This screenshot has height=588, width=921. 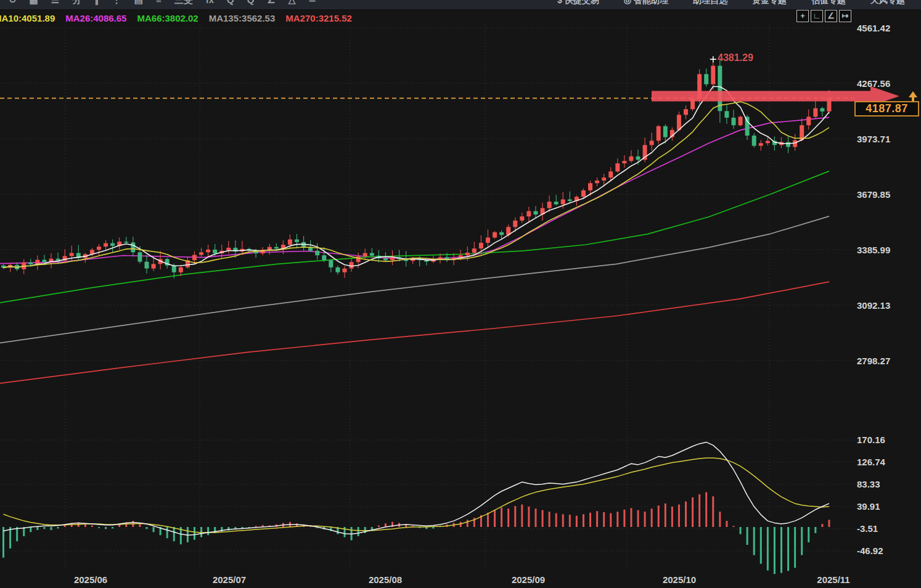 What do you see at coordinates (460, 5) in the screenshot?
I see `top-toolbar: ↻▦☰分∥⋮▤≡三受fxQQ∠△≙ $快捷交易◎智能助理助理自选资金专题估值专题…` at bounding box center [460, 5].